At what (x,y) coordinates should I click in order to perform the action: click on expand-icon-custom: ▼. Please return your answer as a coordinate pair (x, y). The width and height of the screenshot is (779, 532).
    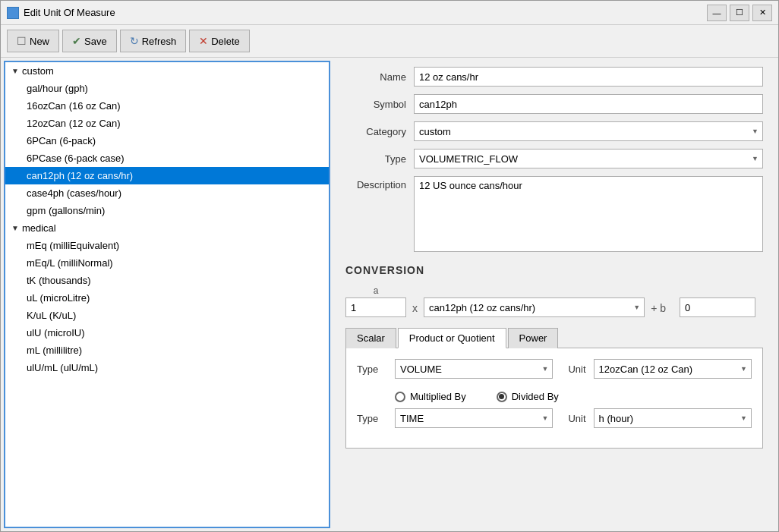
    Looking at the image, I should click on (15, 71).